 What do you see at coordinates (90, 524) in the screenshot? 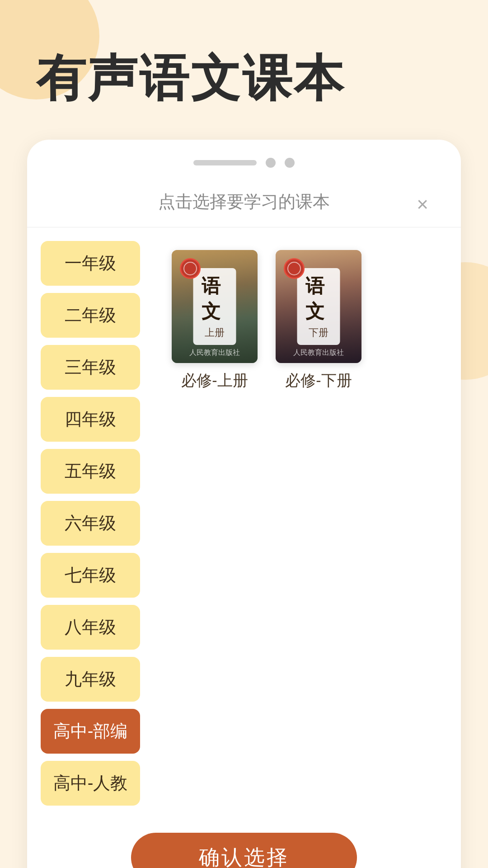
I see `grade-item-6: 六年级` at bounding box center [90, 524].